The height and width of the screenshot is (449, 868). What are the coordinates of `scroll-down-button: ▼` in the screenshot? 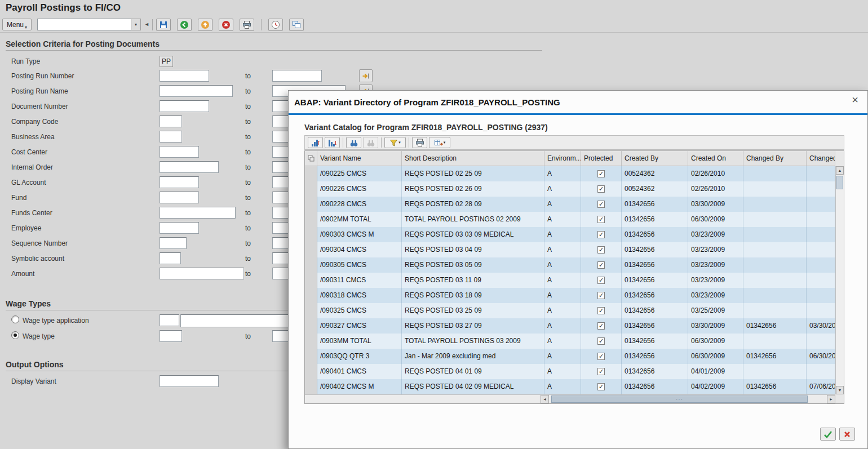 It's located at (840, 390).